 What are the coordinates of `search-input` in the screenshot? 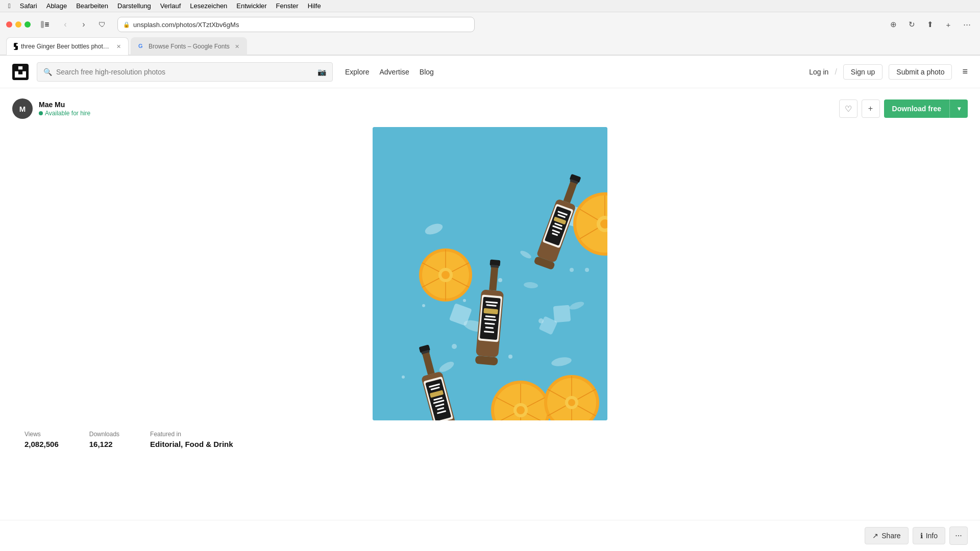 It's located at (185, 72).